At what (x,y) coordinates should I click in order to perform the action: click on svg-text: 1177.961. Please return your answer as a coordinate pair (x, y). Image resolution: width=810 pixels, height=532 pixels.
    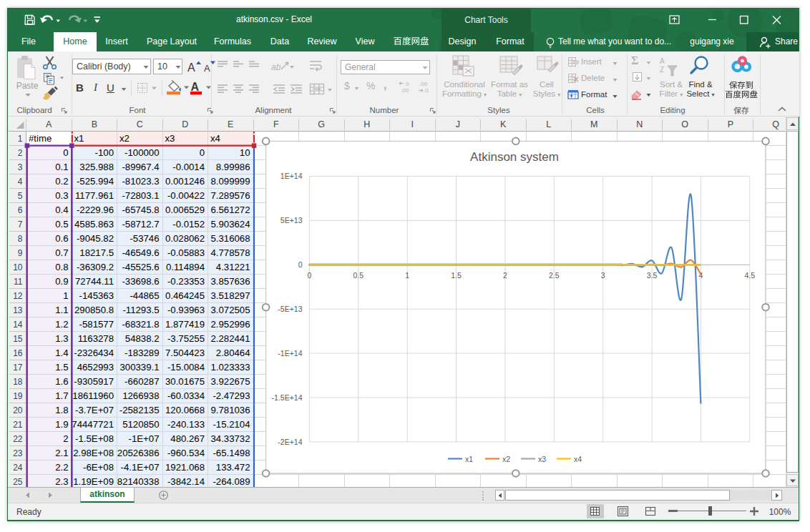
    Looking at the image, I should click on (94, 196).